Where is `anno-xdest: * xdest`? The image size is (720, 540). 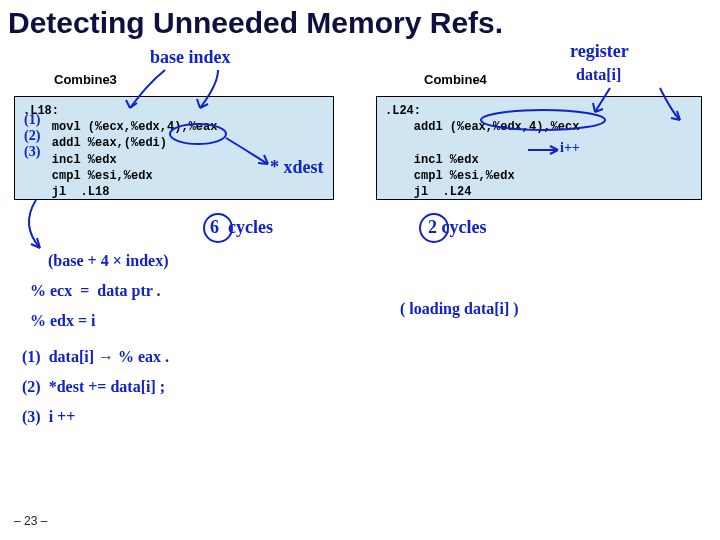
anno-xdest: * xdest is located at coordinates (297, 168).